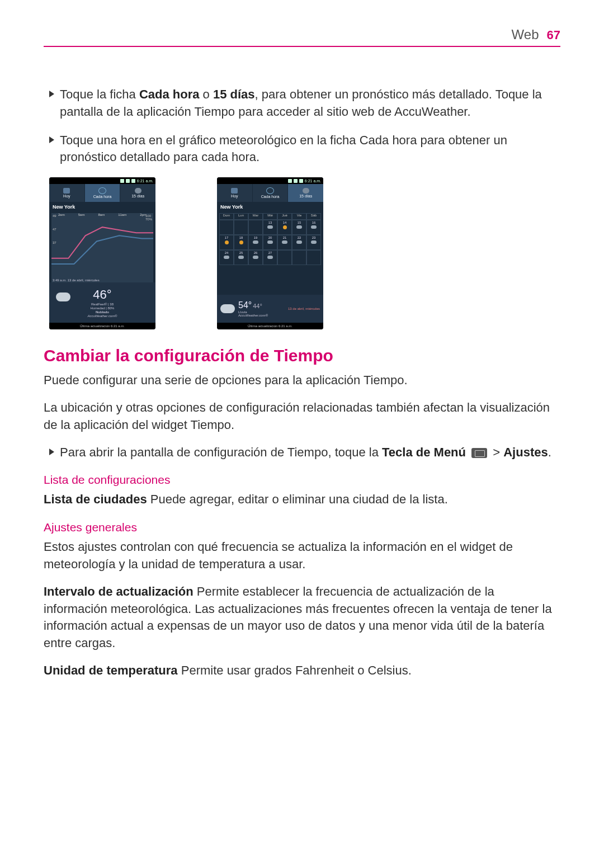 The width and height of the screenshot is (604, 868). I want to click on bottom-panel: 46° RealFeel® | 38 Humedad | 80% Nublado…, so click(102, 303).